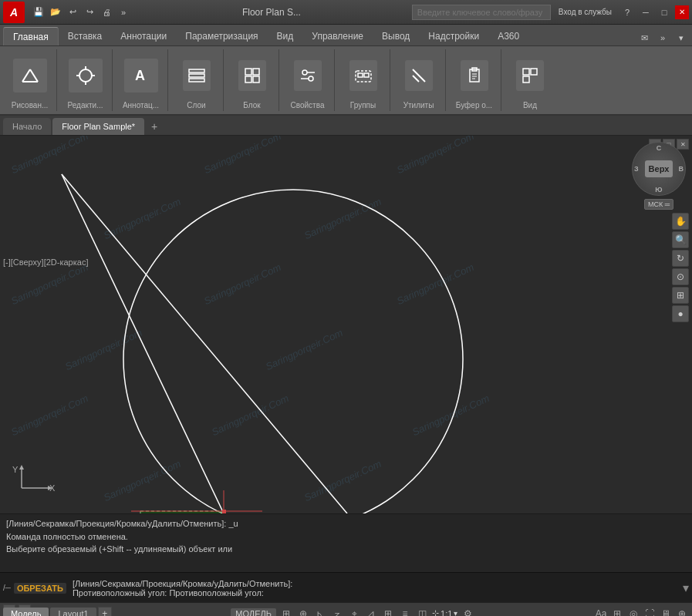 This screenshot has height=616, width=692. I want to click on scale-value: 1:1, so click(446, 613).